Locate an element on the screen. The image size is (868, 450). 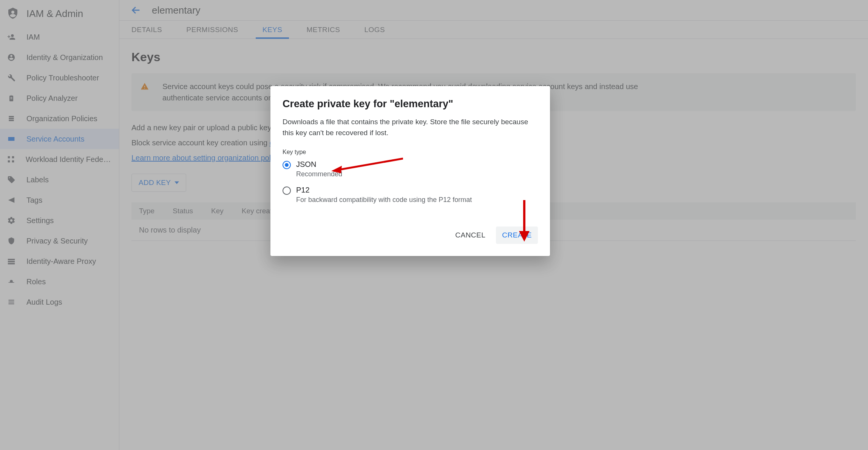
create-button: CREATE is located at coordinates (517, 235).